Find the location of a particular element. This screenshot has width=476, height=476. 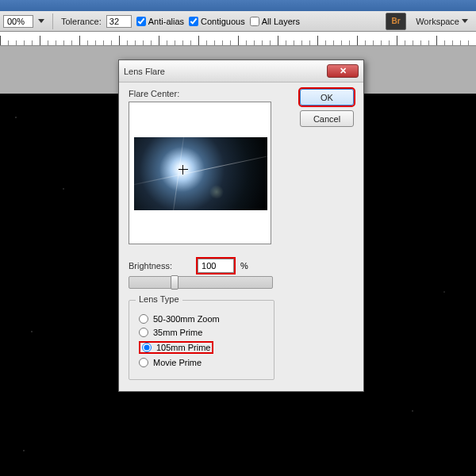

workspace-label: Workspace is located at coordinates (438, 21).